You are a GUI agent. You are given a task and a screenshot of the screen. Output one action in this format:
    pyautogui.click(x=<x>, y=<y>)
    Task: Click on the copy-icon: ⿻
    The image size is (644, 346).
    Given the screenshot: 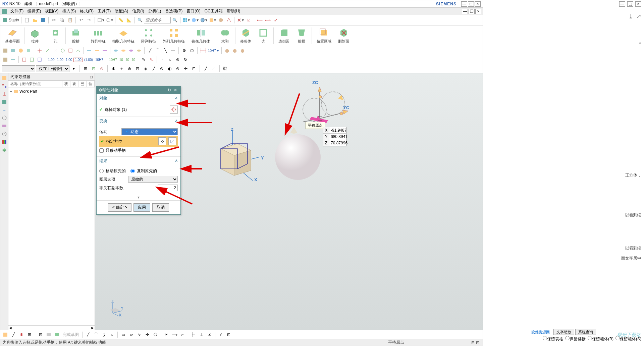 What is the action you would take?
    pyautogui.click(x=62, y=20)
    